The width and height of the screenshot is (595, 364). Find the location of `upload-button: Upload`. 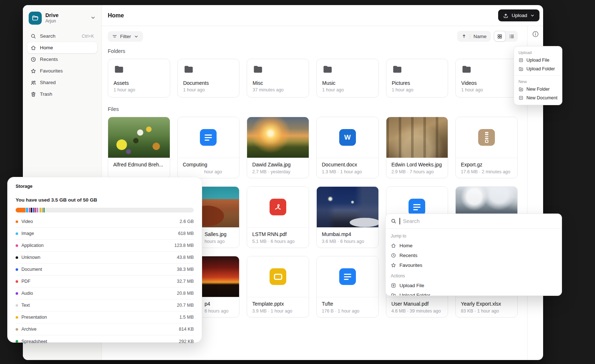

upload-button: Upload is located at coordinates (519, 15).